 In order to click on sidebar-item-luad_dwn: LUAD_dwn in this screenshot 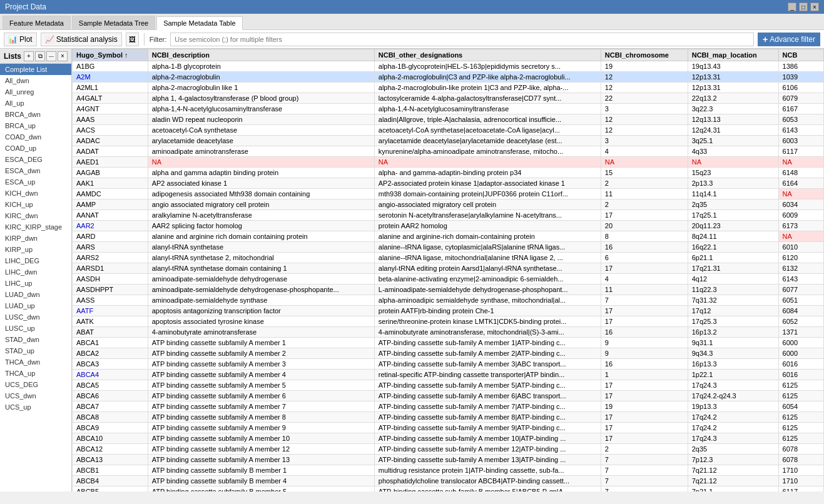, I will do `click(36, 295)`.